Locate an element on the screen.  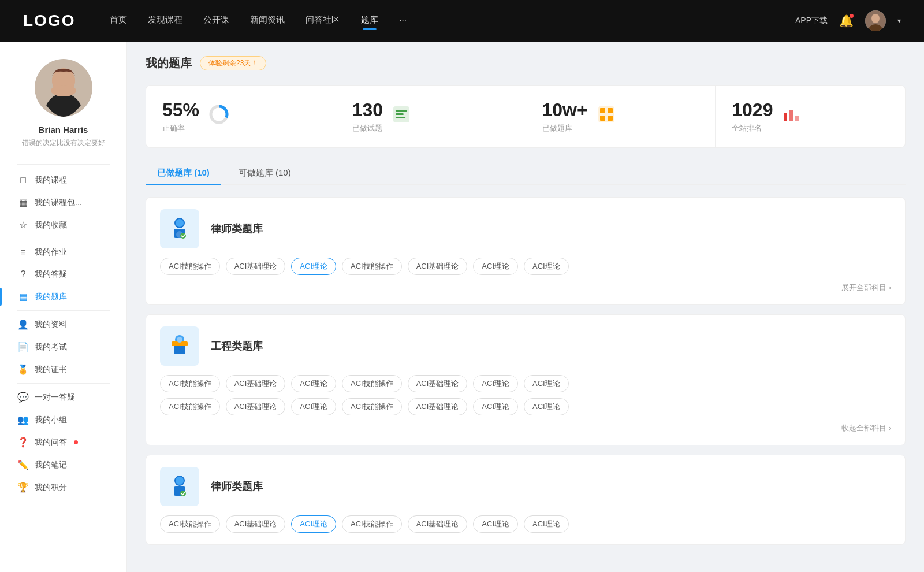
navbar-right: APP下载 🔔 ▾ is located at coordinates (848, 21).